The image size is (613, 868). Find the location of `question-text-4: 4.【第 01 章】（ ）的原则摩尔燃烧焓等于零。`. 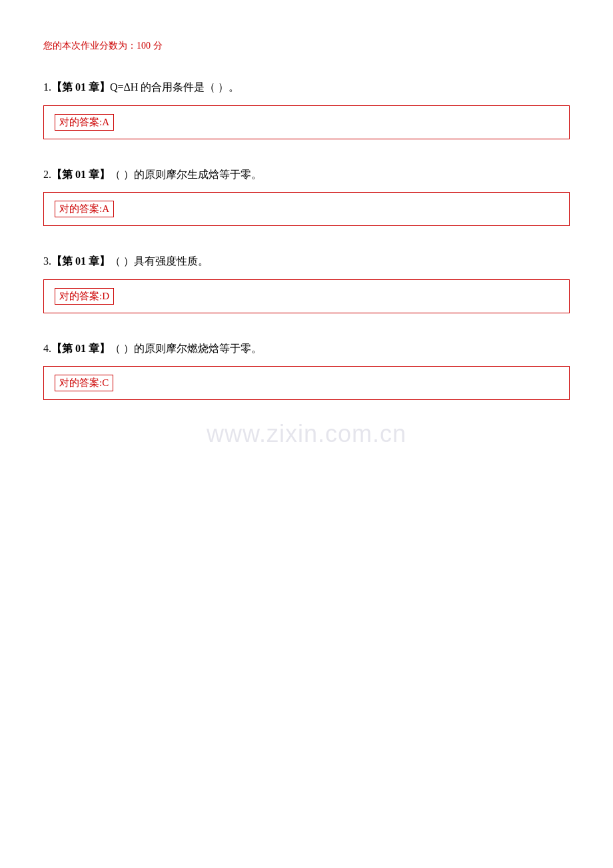

question-text-4: 4.【第 01 章】（ ）的原则摩尔燃烧焓等于零。 is located at coordinates (306, 349).